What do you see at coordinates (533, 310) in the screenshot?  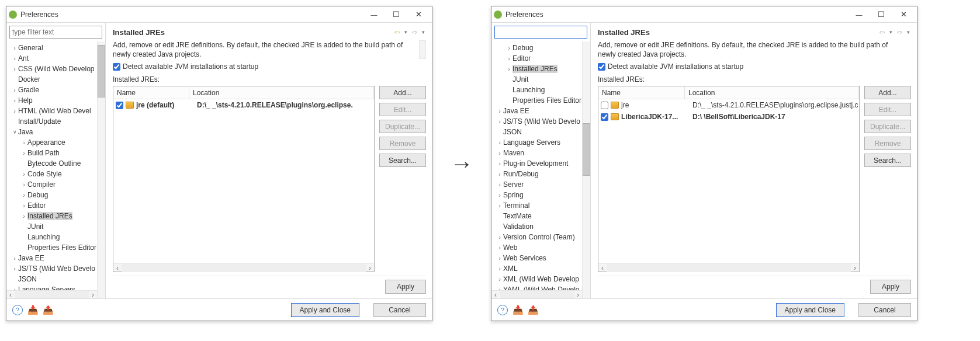 I see `export-icon: 📤` at bounding box center [533, 310].